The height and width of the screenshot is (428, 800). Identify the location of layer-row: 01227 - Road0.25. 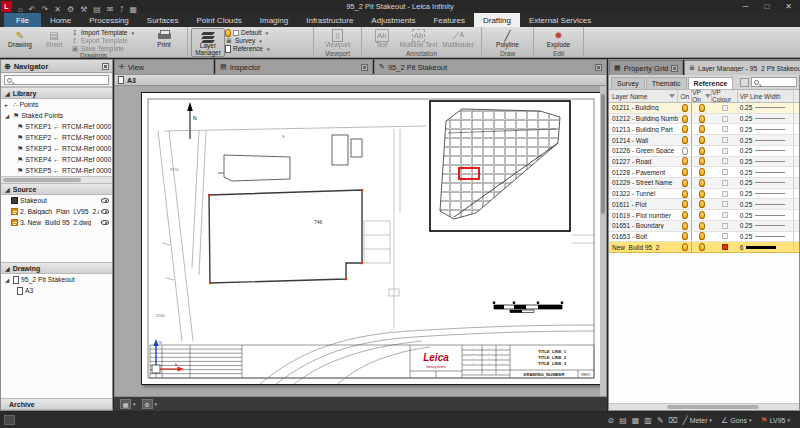
(704, 162).